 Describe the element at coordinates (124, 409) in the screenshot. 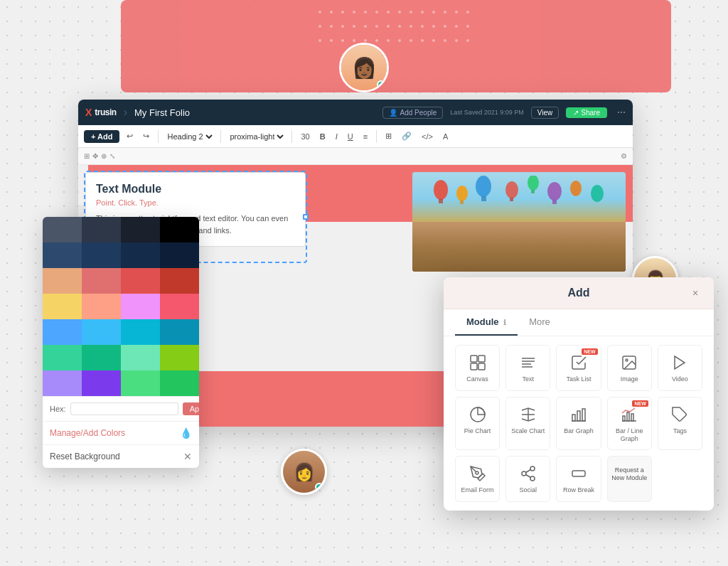

I see `hex-input` at that location.